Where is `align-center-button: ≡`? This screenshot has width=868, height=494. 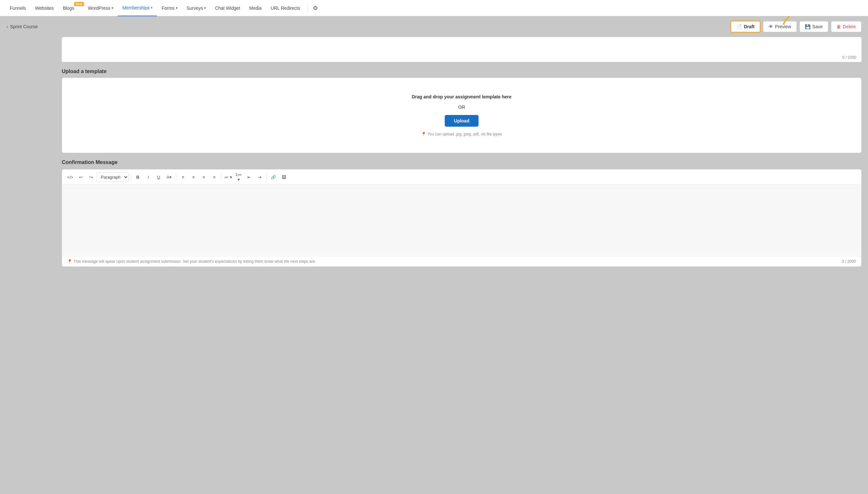
align-center-button: ≡ is located at coordinates (194, 177).